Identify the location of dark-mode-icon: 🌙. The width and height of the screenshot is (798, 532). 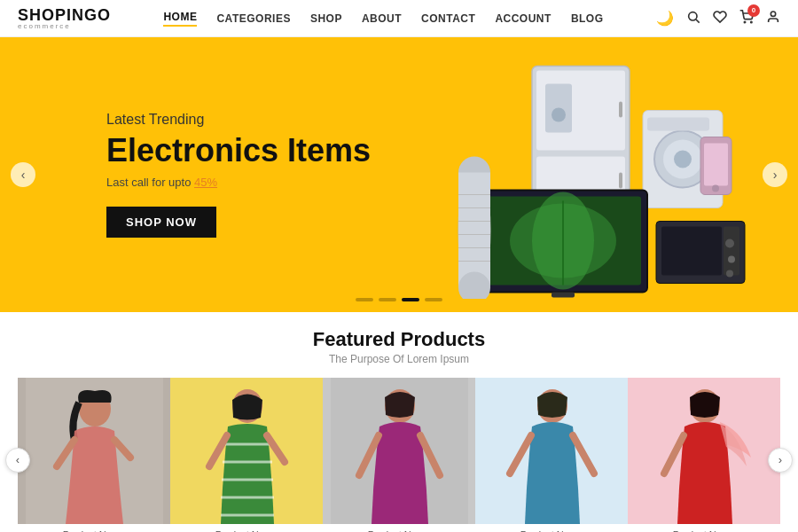
(665, 18).